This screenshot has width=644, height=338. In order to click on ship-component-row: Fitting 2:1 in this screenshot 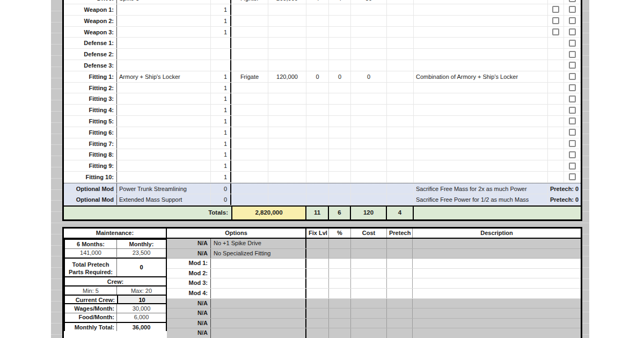, I will do `click(322, 88)`.